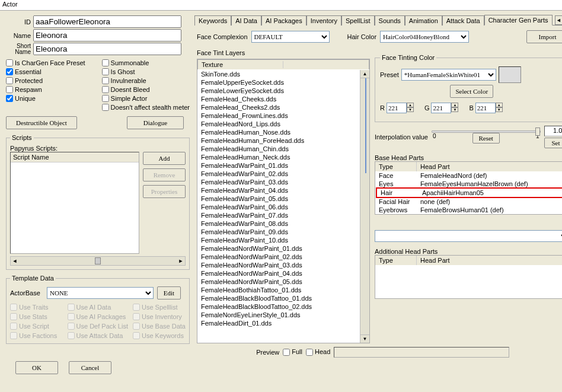 The height and width of the screenshot is (392, 562). I want to click on tab-spelllist: SpellList, so click(358, 20).